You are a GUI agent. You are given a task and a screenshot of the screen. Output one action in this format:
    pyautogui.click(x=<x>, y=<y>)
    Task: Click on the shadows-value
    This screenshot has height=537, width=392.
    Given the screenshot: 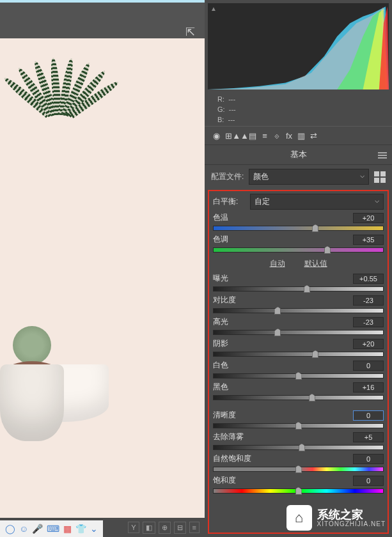 What is the action you would take?
    pyautogui.click(x=368, y=344)
    